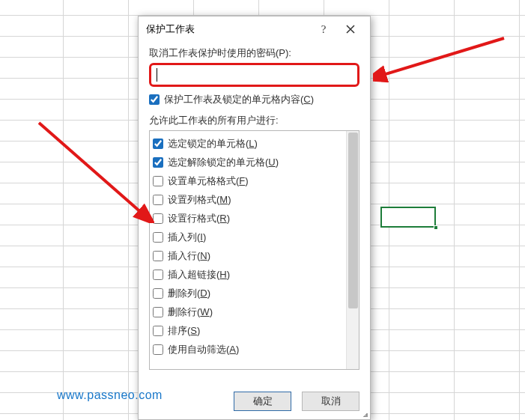 The width and height of the screenshot is (525, 420). What do you see at coordinates (189, 293) in the screenshot?
I see `permission-label: 删除列(D)` at bounding box center [189, 293].